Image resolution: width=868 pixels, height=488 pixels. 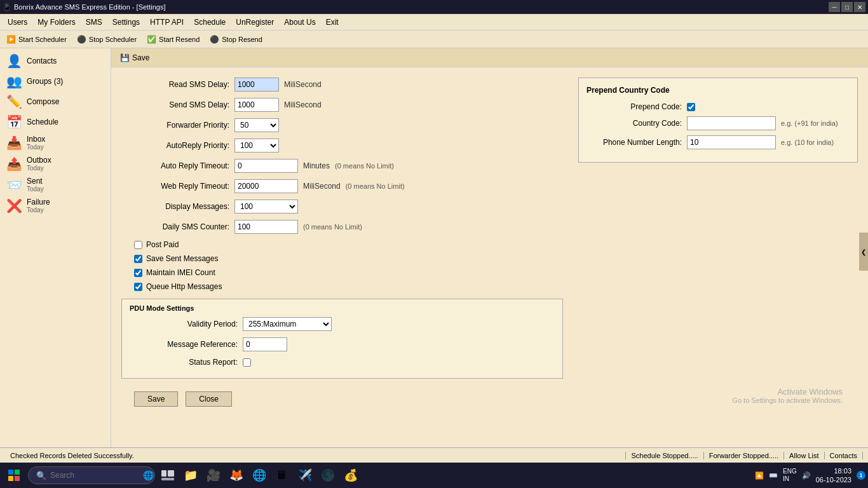 What do you see at coordinates (834, 7) in the screenshot?
I see `minimize-button: ─` at bounding box center [834, 7].